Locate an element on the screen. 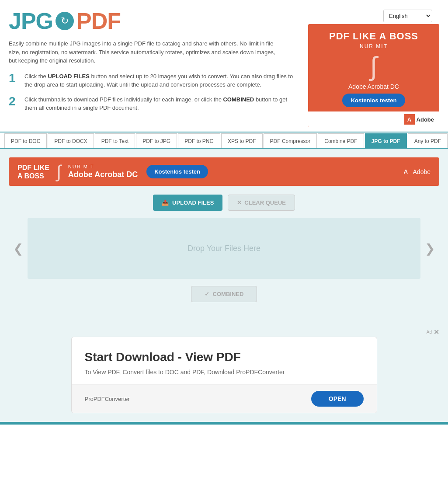 Image resolution: width=448 pixels, height=498 pixels. logo: JPG ↻ PDF is located at coordinates (155, 21).